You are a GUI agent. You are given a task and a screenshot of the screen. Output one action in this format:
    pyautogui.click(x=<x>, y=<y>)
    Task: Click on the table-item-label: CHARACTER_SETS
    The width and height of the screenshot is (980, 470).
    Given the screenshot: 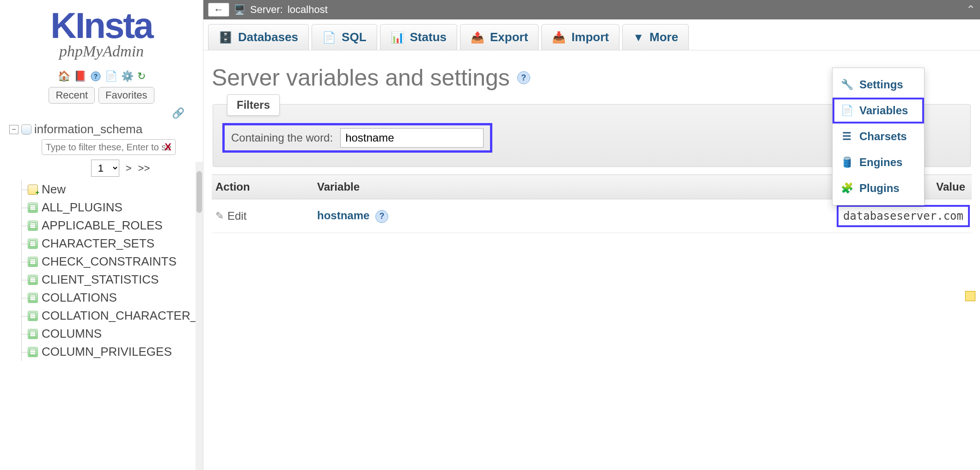 What is the action you would take?
    pyautogui.click(x=98, y=243)
    